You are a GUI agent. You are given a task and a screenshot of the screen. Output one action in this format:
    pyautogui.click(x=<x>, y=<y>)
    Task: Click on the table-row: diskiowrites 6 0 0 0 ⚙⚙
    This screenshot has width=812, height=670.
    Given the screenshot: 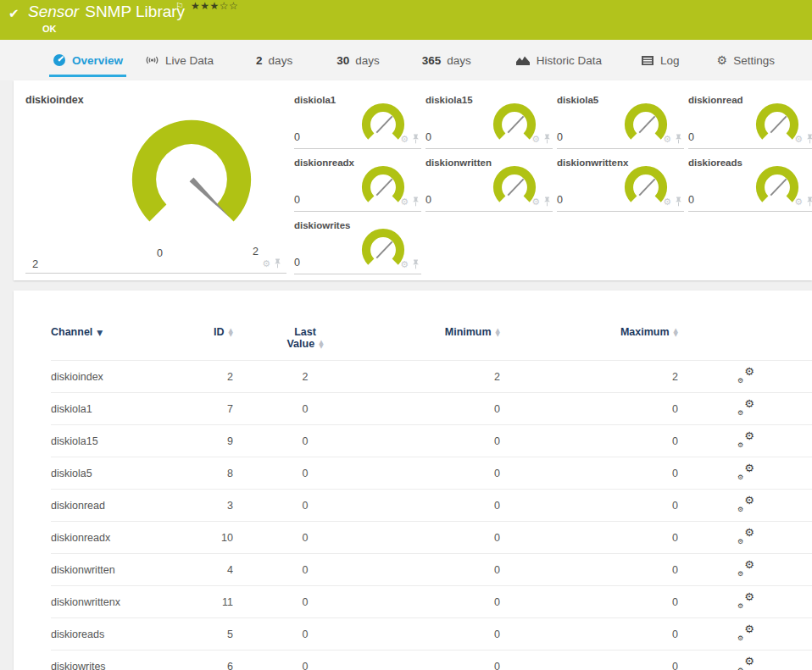 What is the action you would take?
    pyautogui.click(x=431, y=661)
    